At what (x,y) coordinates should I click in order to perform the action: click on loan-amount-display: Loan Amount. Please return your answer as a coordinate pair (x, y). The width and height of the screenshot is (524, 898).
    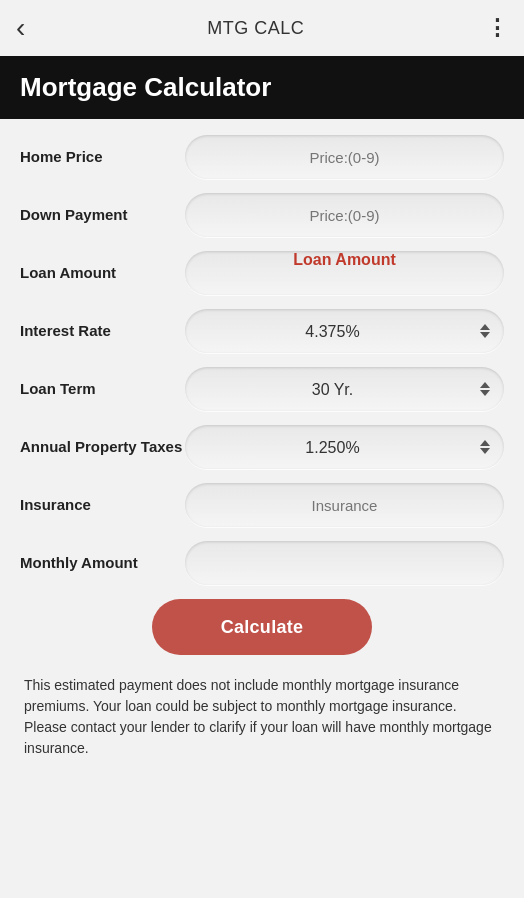
    Looking at the image, I should click on (344, 273).